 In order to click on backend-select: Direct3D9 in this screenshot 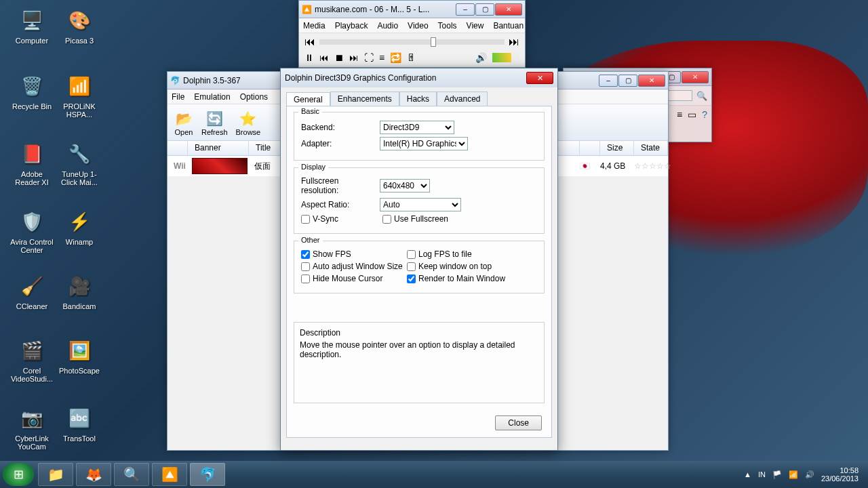, I will do `click(417, 127)`.